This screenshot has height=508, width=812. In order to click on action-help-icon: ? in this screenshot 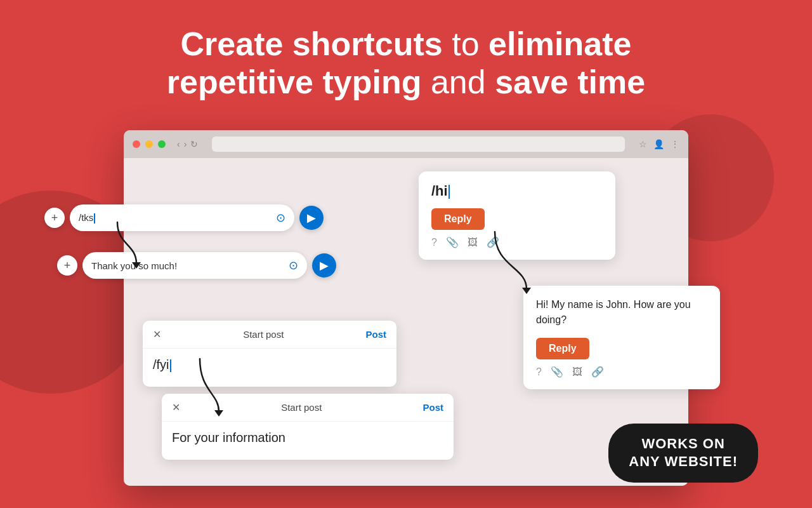, I will do `click(434, 243)`.